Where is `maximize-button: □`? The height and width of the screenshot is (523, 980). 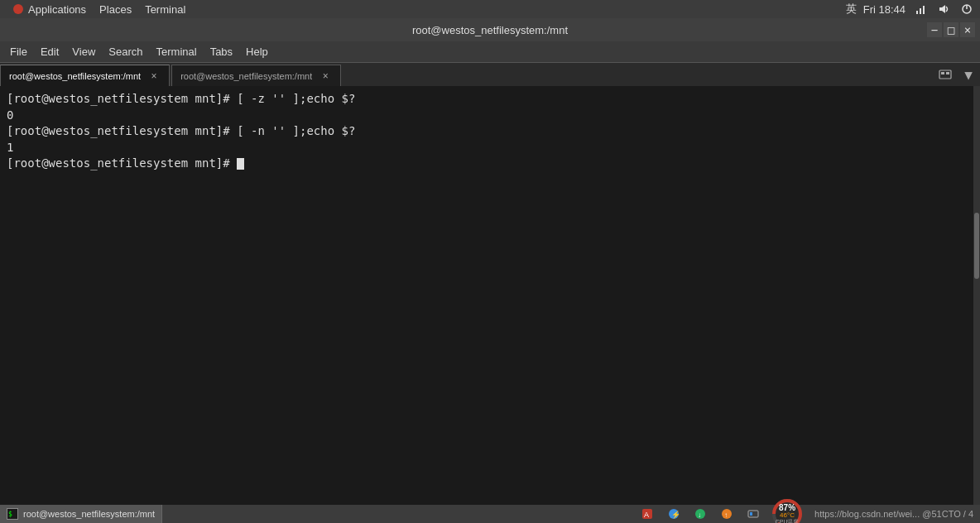
maximize-button: □ is located at coordinates (951, 30).